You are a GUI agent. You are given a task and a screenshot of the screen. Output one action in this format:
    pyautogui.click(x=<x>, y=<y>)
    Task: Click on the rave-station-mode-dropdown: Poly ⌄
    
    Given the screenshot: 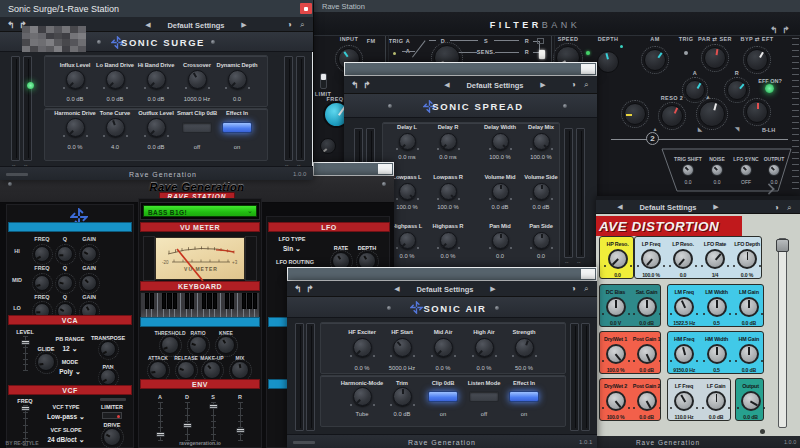 What is the action you would take?
    pyautogui.click(x=70, y=372)
    